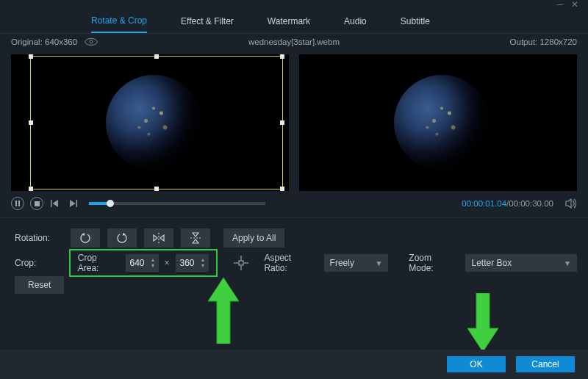  What do you see at coordinates (484, 203) in the screenshot?
I see `current-time: 00:00:01.04` at bounding box center [484, 203].